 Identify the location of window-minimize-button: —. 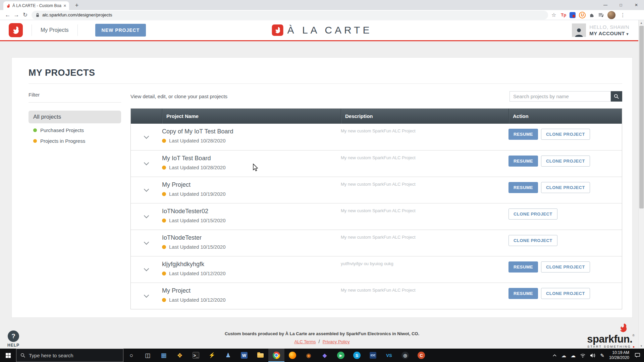
(605, 5).